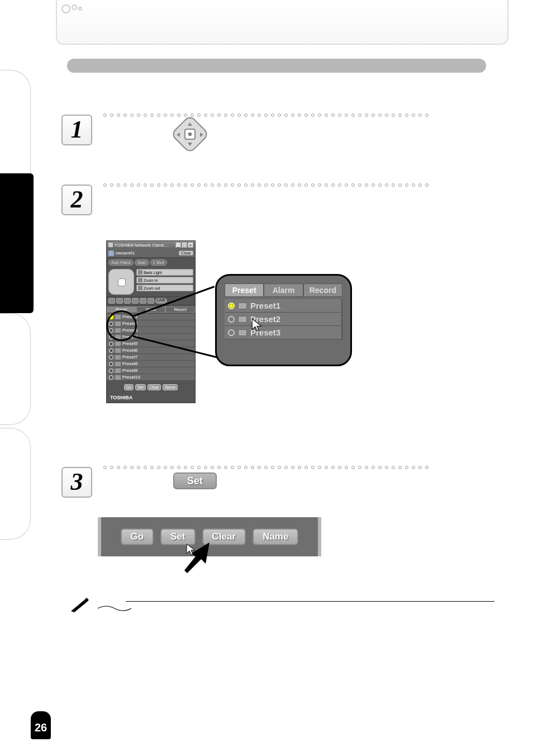  Describe the element at coordinates (159, 263) in the screenshot. I see `one-shot-button: 1 Shot` at that location.